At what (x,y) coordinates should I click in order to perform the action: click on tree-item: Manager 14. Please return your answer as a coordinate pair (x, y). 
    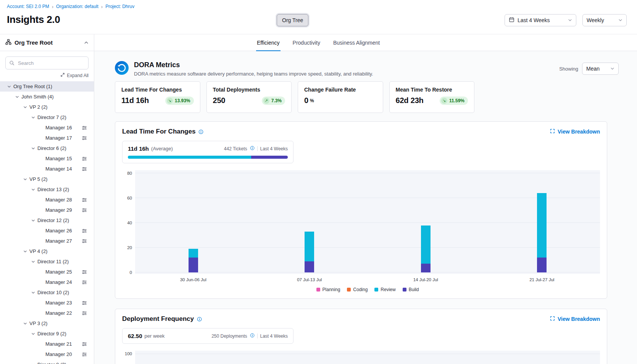
    Looking at the image, I should click on (47, 169).